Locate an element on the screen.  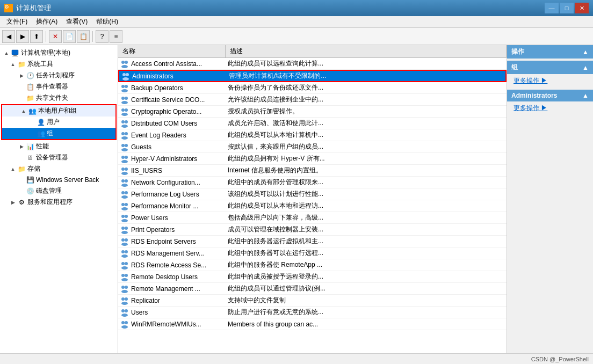
list-row: Users防止用户进行有意或无意的系统... is located at coordinates (313, 312).